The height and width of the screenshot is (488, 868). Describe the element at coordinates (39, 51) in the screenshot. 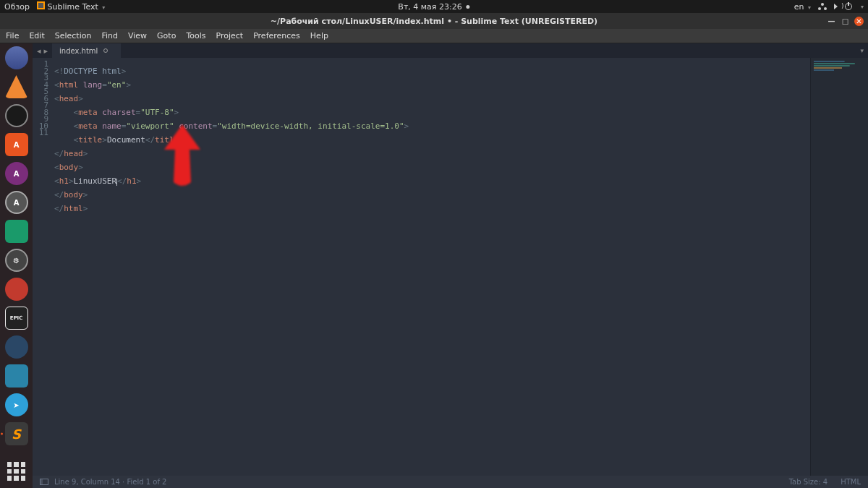

I see `tab-history-back-icon: ◂` at that location.